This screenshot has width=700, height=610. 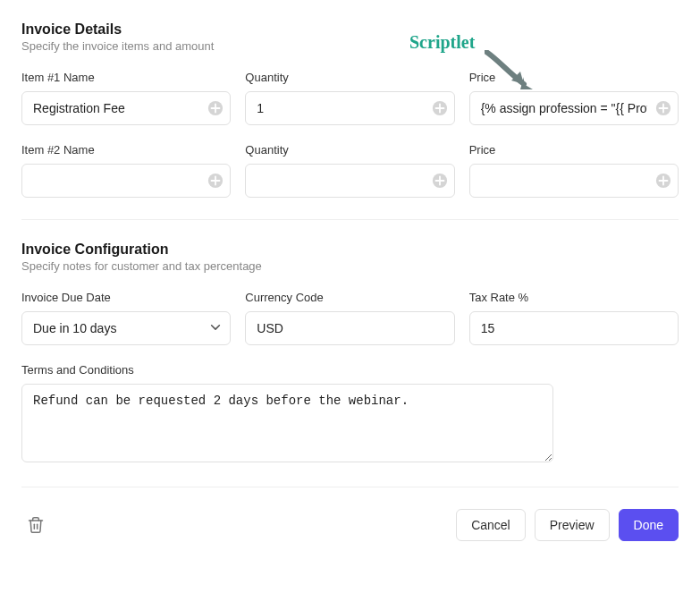 I want to click on item1-price-label: Price, so click(x=574, y=77).